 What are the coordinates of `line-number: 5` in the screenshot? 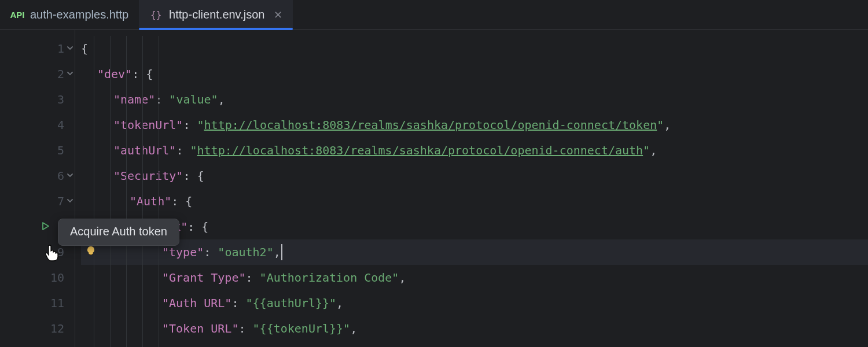 It's located at (54, 150).